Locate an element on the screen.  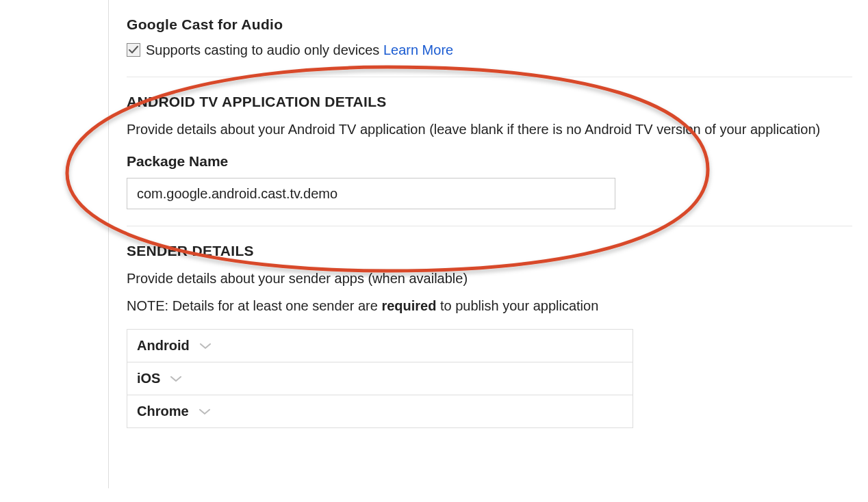
section-android-tv-heading: ANDROID TV APPLICATION DETAILS is located at coordinates (489, 102).